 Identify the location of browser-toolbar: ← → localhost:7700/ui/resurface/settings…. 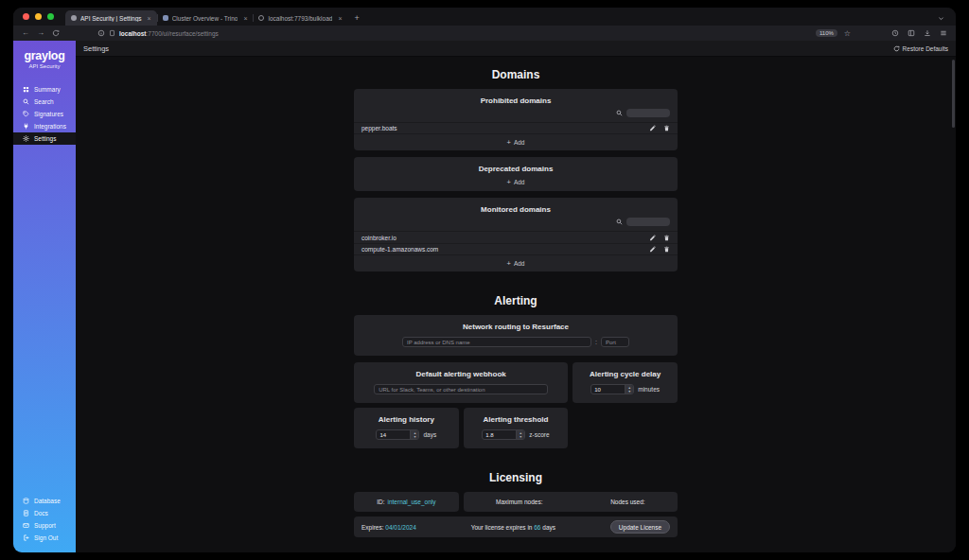
(484, 33).